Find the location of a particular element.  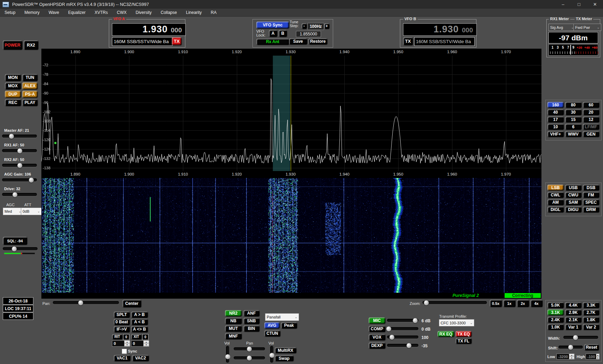

vac2-button: VAC2 is located at coordinates (140, 358).